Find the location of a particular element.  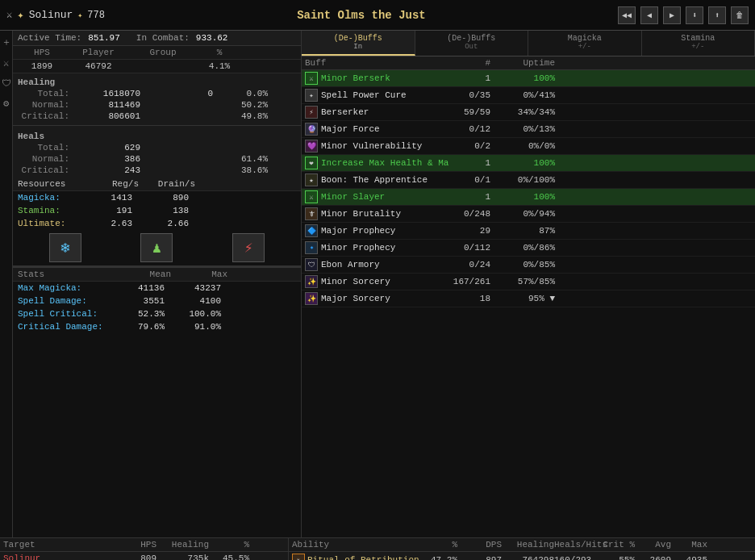

top-bar: ⚔ ✦ Solinur ✦ 778 Saint Olms the Just ◀◀… is located at coordinates (378, 15).